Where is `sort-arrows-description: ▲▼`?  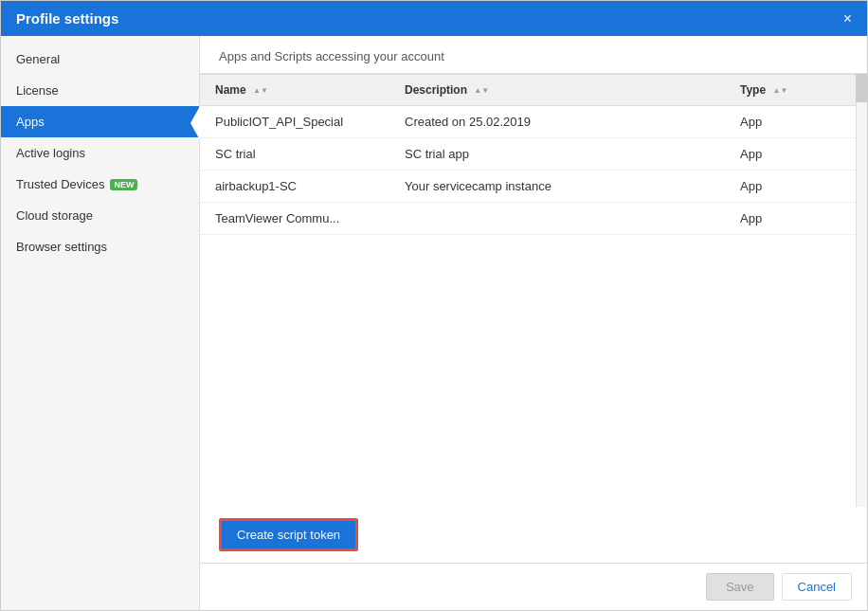 sort-arrows-description: ▲▼ is located at coordinates (481, 91).